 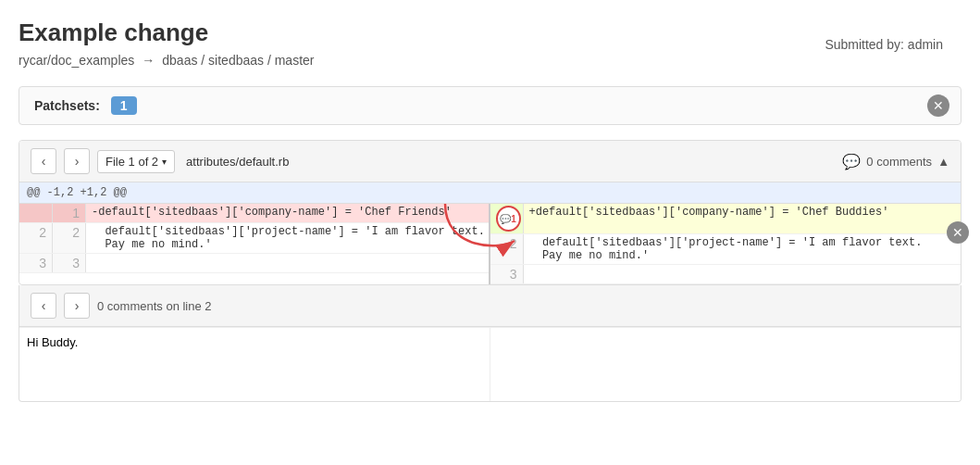 I want to click on comment-bubble-button: 💬1, so click(x=509, y=219).